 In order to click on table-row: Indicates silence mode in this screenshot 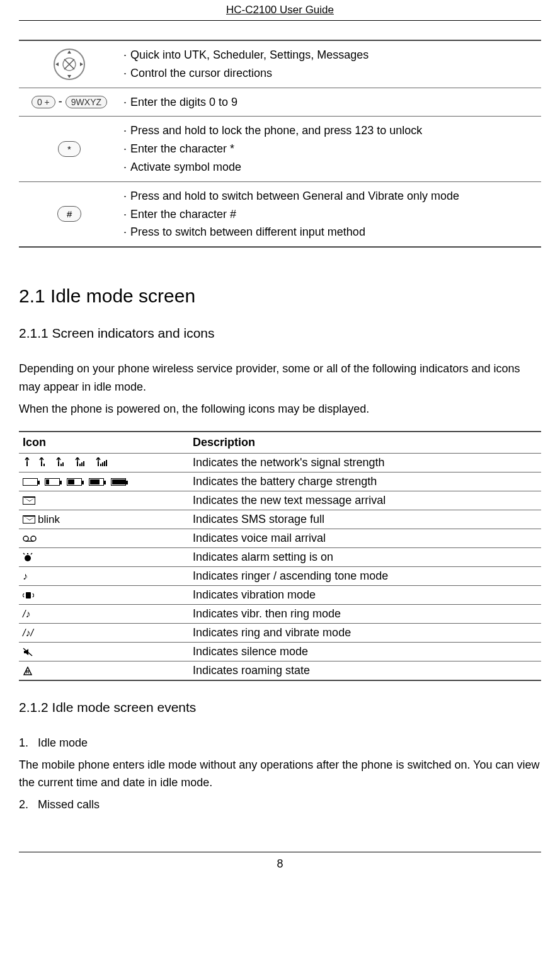, I will do `click(280, 651)`.